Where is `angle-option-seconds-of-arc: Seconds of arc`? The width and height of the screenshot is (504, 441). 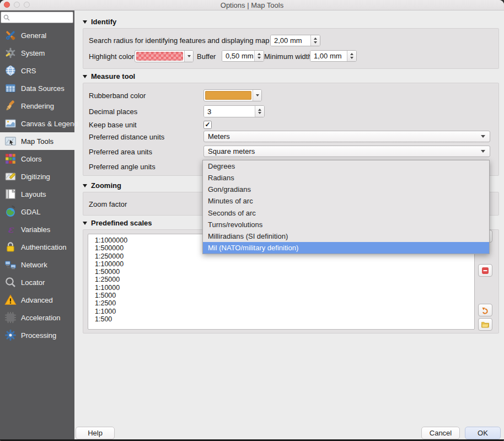 angle-option-seconds-of-arc: Seconds of arc is located at coordinates (346, 213).